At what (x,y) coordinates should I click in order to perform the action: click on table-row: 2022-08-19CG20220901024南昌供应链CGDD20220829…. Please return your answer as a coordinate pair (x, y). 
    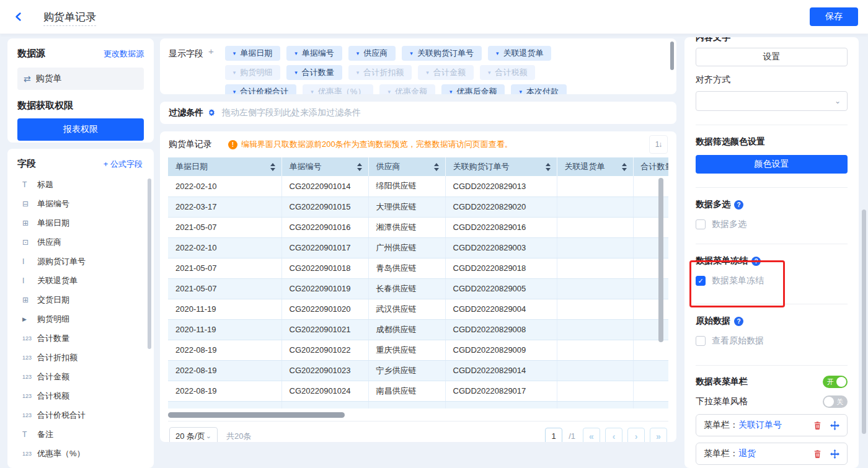
    Looking at the image, I should click on (418, 391).